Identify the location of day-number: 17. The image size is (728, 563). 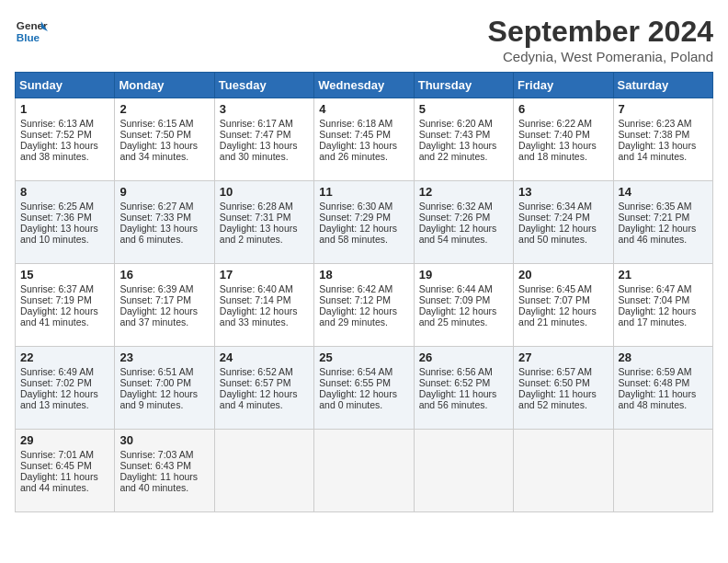
(265, 274).